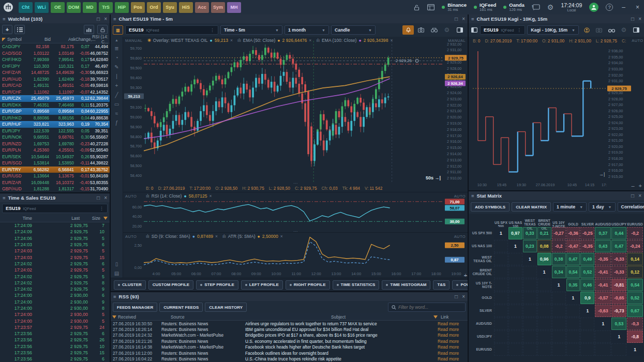 Image resolution: width=644 pixels, height=362 pixels. I want to click on feeds-manager-button: FEEDS MANAGER, so click(135, 307).